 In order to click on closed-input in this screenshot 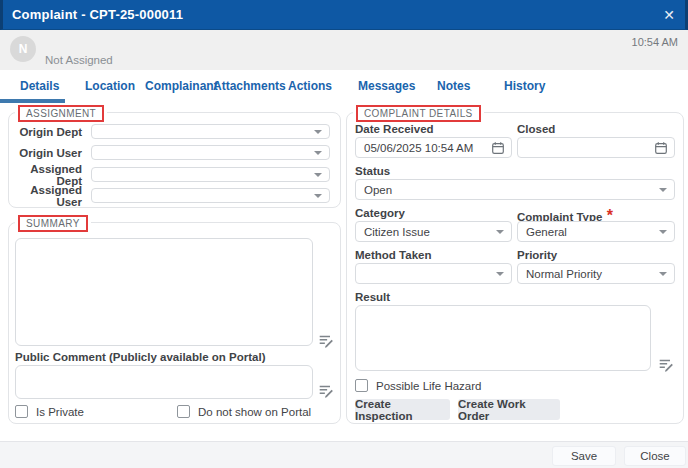, I will do `click(596, 148)`.